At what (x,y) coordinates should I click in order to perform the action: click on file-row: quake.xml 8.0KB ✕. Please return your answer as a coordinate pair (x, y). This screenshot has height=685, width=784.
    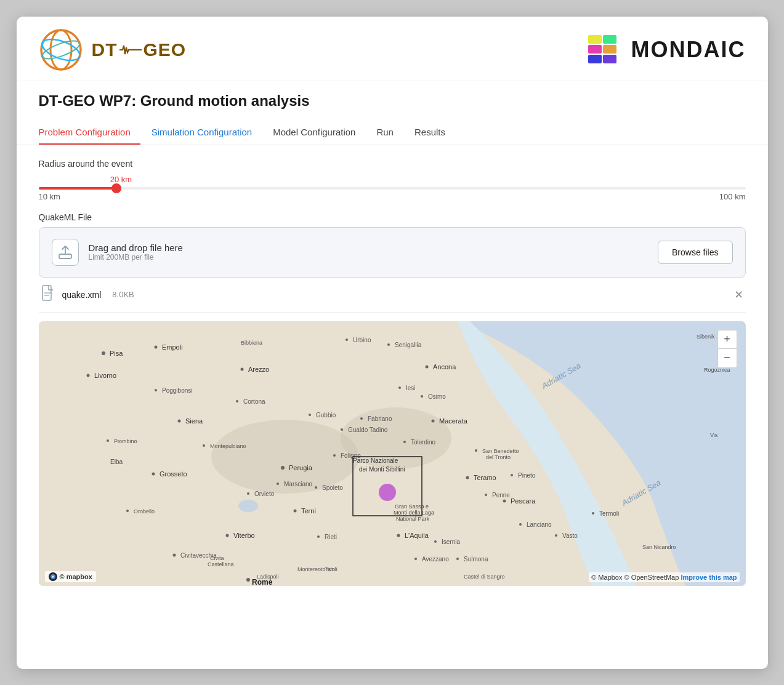
    Looking at the image, I should click on (392, 295).